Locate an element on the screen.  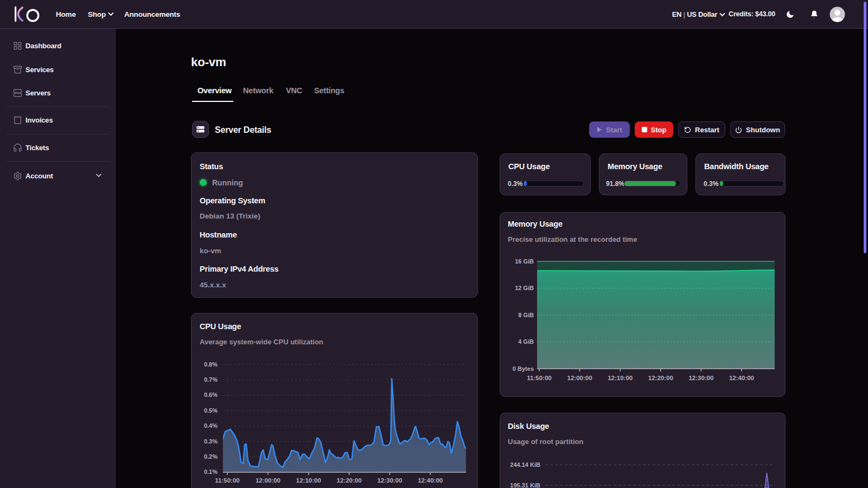
svg-text: 0.6% is located at coordinates (210, 395).